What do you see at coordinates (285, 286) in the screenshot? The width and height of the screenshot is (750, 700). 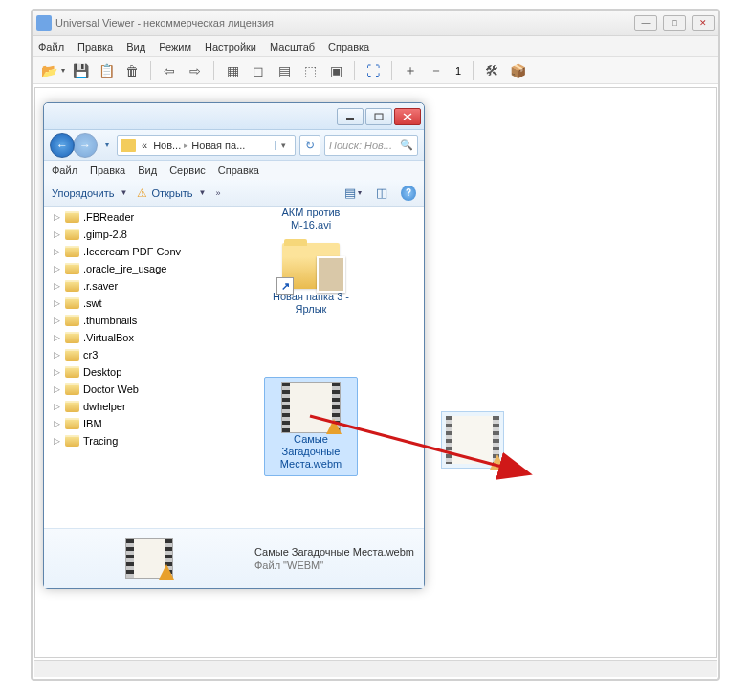 I see `shortcut-badge-icon: ↗` at bounding box center [285, 286].